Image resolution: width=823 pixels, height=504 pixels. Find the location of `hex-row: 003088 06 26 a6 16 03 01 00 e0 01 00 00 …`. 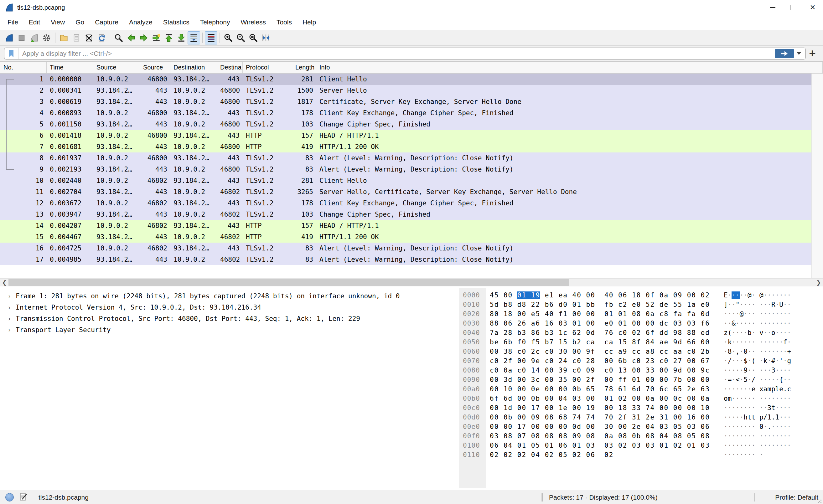

hex-row: 003088 06 26 a6 16 03 01 00 e0 01 00 00 … is located at coordinates (640, 323).